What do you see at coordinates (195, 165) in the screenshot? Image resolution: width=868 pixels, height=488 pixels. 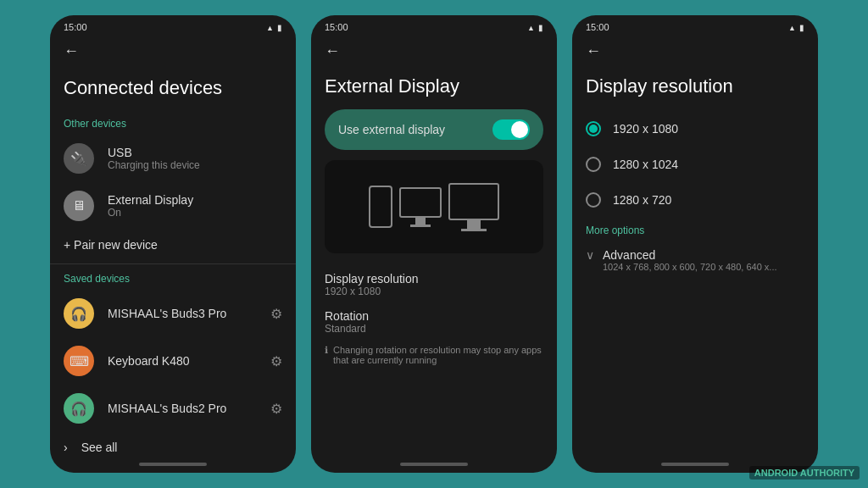 I see `usb-sub: Charging this device` at bounding box center [195, 165].